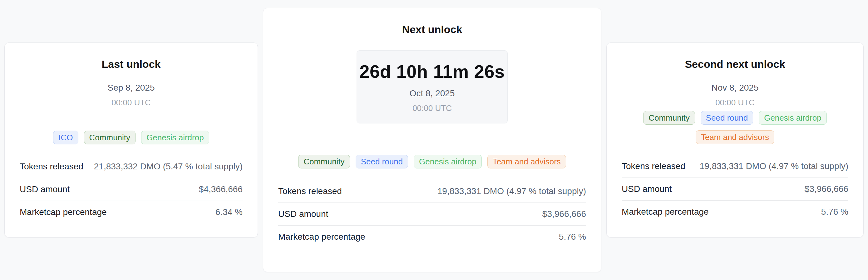 This screenshot has width=868, height=280. Describe the element at coordinates (131, 138) in the screenshot. I see `allocation-tags: ICO Community Genesis airdrop` at that location.